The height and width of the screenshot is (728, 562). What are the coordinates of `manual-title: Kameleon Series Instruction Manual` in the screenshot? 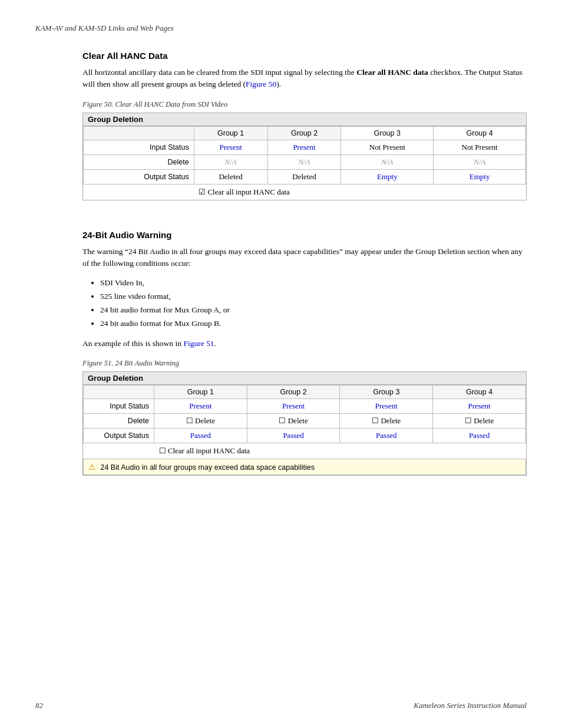 It's located at (470, 706).